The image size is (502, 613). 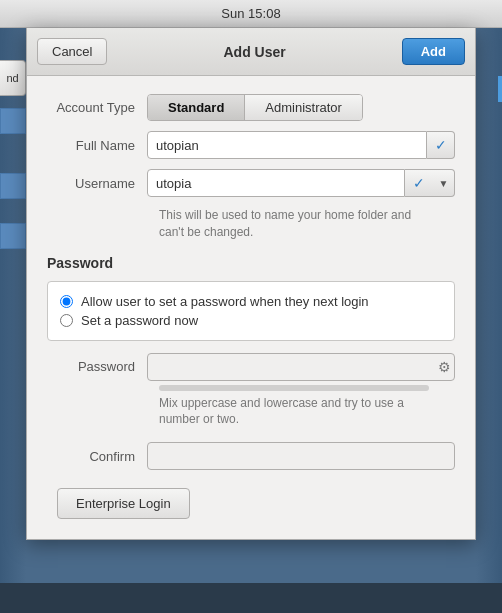 I want to click on account-type-group: Standard Administrator, so click(x=255, y=108).